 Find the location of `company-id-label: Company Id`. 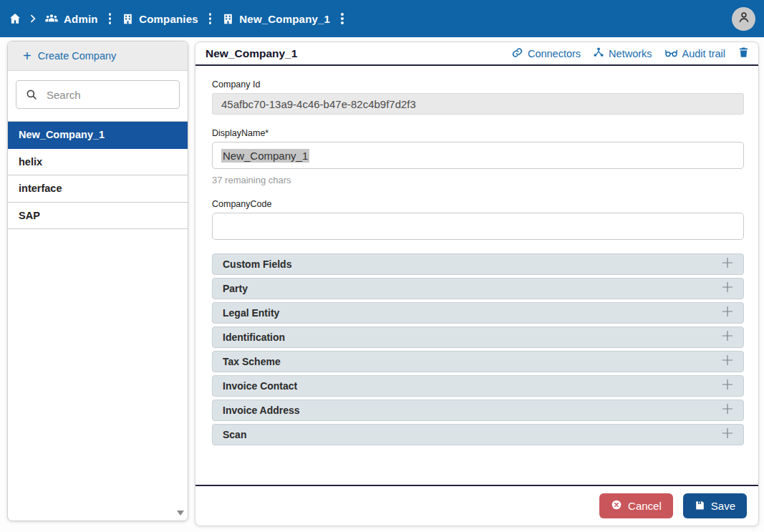

company-id-label: Company Id is located at coordinates (478, 84).